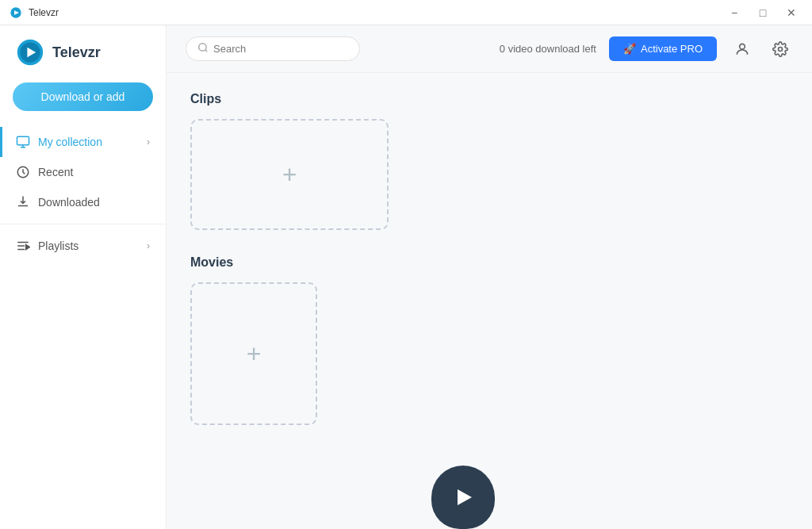 The height and width of the screenshot is (529, 812). Describe the element at coordinates (148, 142) in the screenshot. I see `chevron-down-icon: ›` at that location.